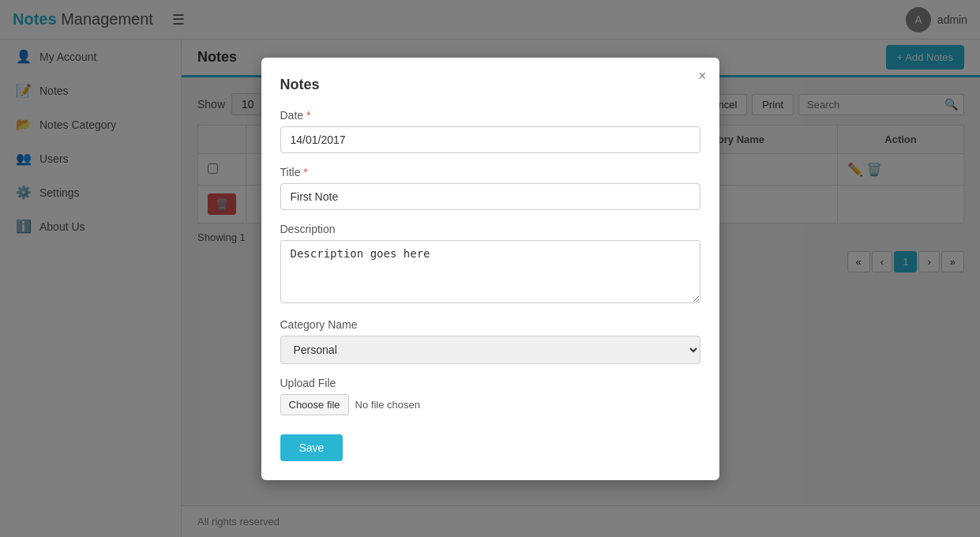  I want to click on save-button: Save, so click(312, 448).